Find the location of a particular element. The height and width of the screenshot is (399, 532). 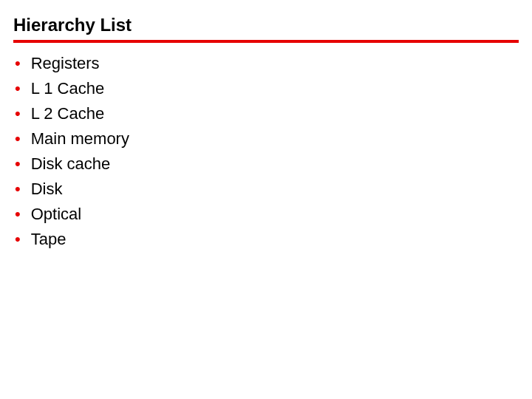

list-item-label: Tape is located at coordinates (49, 239).